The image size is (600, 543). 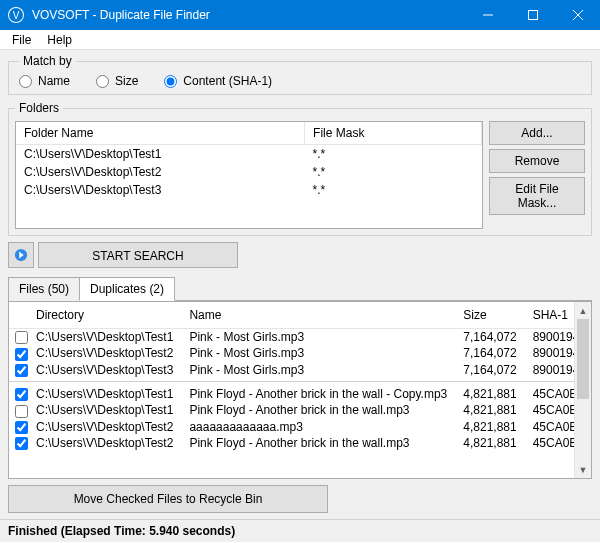 I want to click on match-content-radio: Content (SHA-1), so click(x=218, y=81).